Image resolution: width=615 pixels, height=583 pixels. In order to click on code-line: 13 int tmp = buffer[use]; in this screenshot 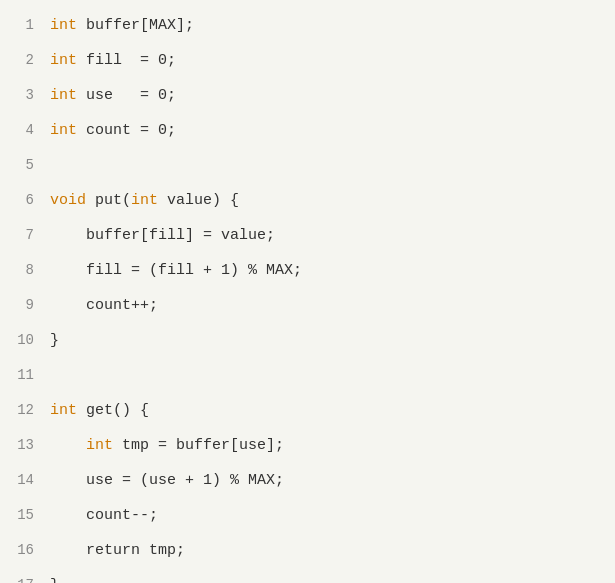, I will do `click(308, 446)`.